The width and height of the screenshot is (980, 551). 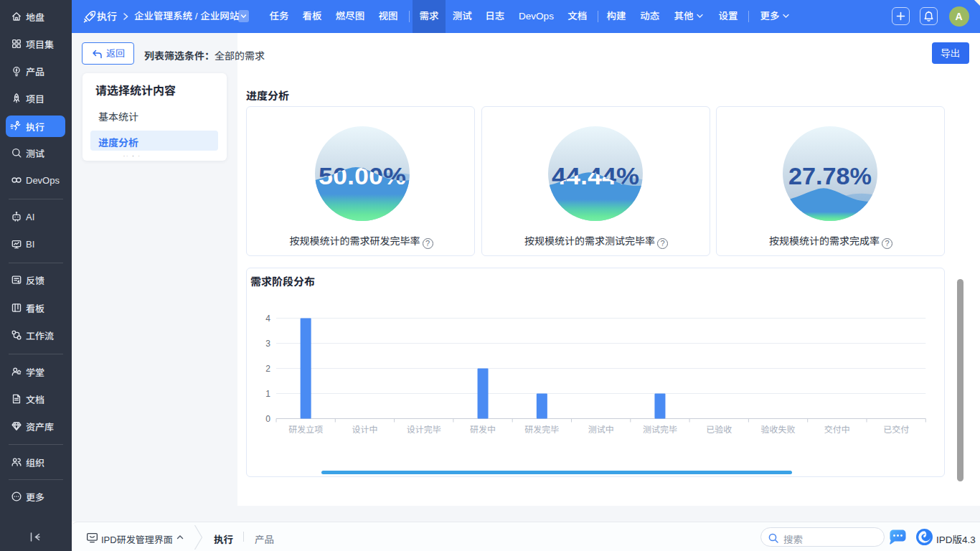 What do you see at coordinates (268, 419) in the screenshot?
I see `svg-text: 0` at bounding box center [268, 419].